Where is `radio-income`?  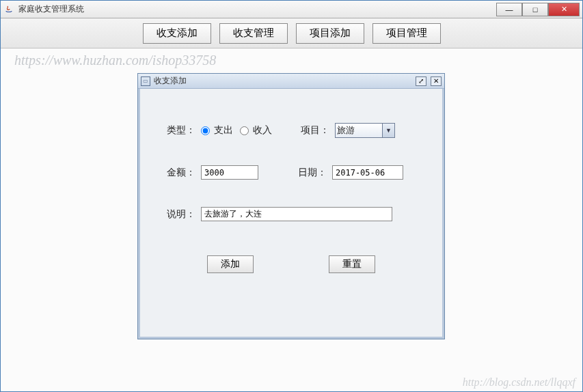 radio-income is located at coordinates (245, 131).